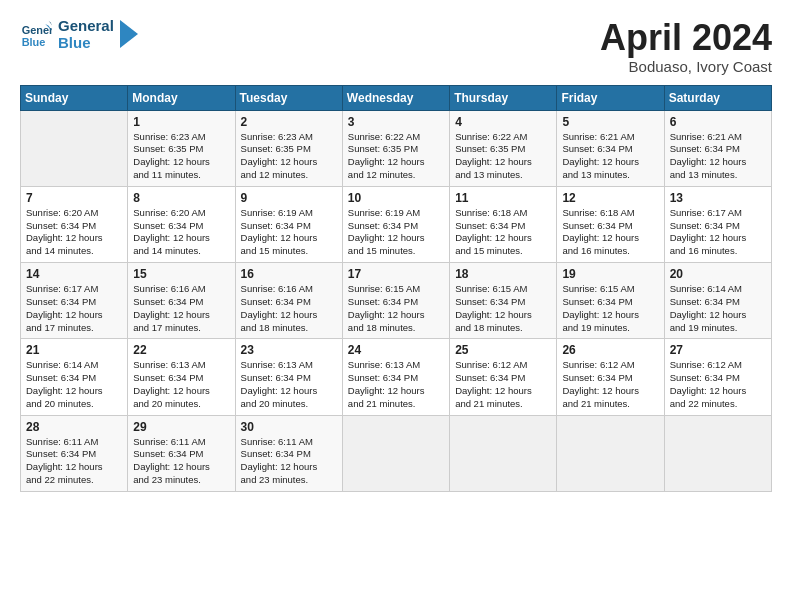 Image resolution: width=792 pixels, height=612 pixels. Describe the element at coordinates (396, 46) in the screenshot. I see `header: General Blue General Blue April 2024 Bod…` at that location.